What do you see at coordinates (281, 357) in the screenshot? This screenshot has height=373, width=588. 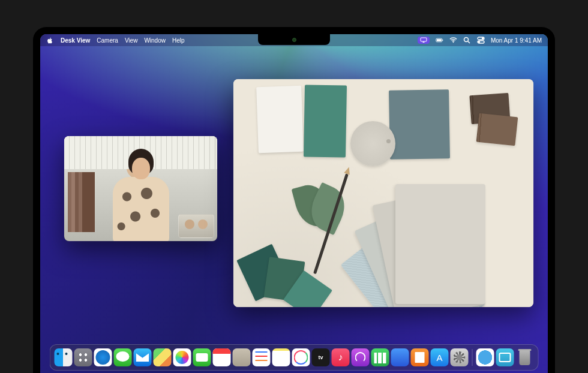 I see `dock-notes` at bounding box center [281, 357].